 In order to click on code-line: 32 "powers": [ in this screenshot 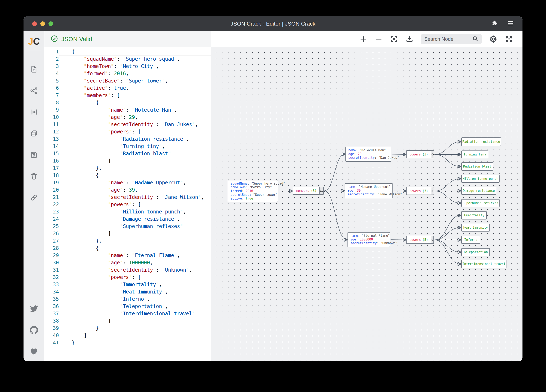, I will do `click(128, 277)`.